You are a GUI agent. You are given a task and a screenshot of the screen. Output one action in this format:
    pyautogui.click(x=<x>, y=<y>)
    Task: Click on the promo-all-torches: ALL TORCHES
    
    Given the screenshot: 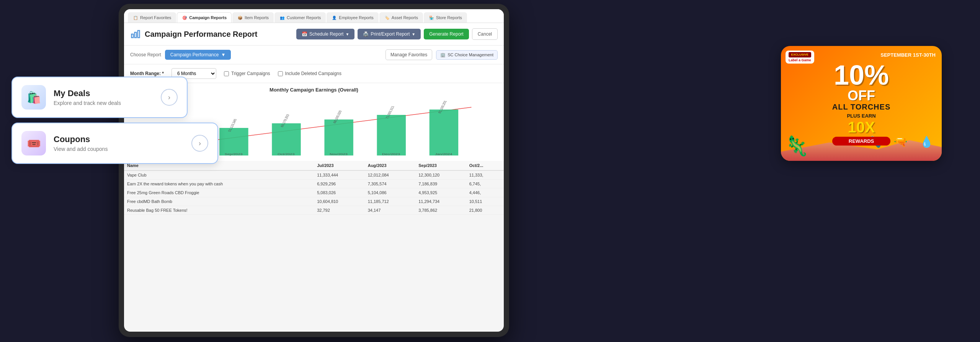 What is the action you would take?
    pyautogui.click(x=861, y=107)
    